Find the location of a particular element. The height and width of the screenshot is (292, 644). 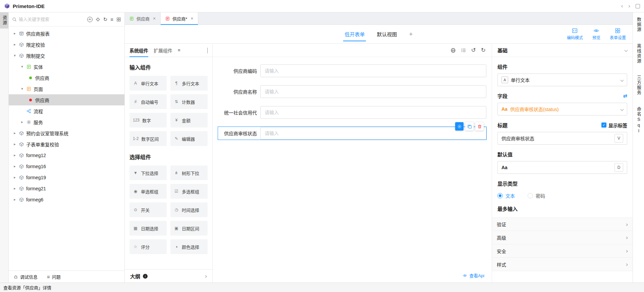

palette-item-date-picker: ▦日期选择 is located at coordinates (148, 228).